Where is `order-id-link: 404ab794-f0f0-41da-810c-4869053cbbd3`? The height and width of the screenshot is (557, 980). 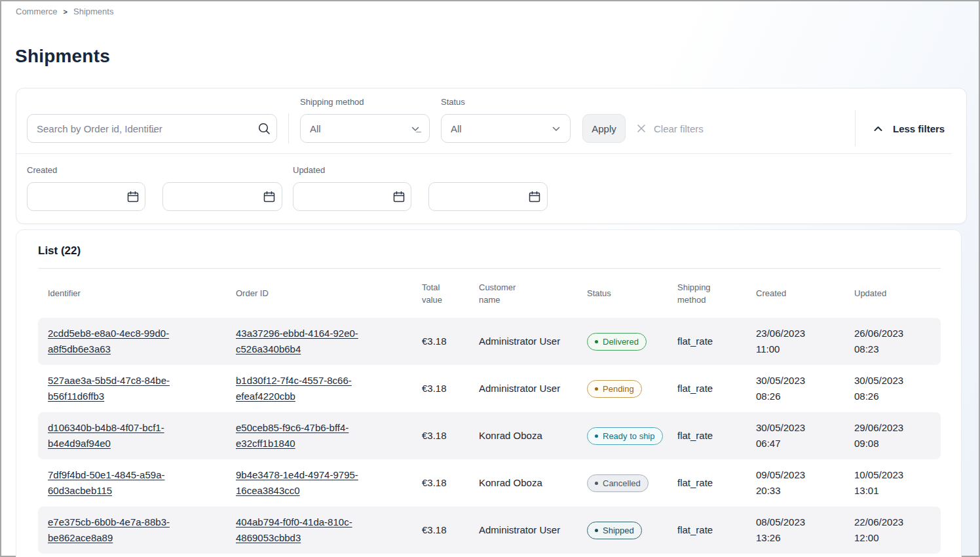 order-id-link: 404ab794-f0f0-41da-810c-4869053cbbd3 is located at coordinates (309, 530).